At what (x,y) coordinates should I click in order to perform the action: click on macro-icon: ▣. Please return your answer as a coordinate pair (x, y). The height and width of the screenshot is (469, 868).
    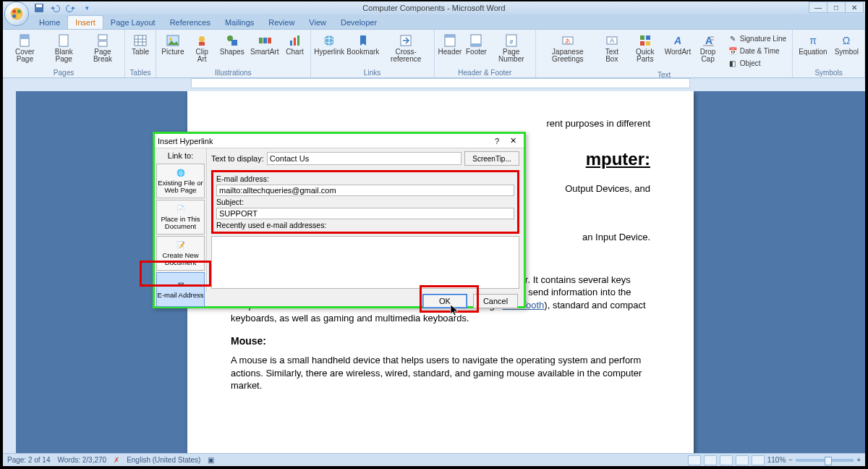
    Looking at the image, I should click on (211, 460).